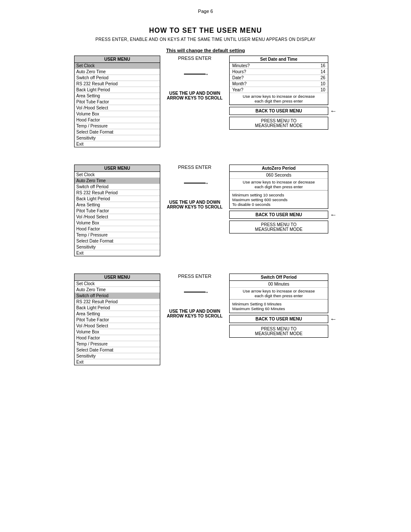 This screenshot has height=532, width=411. Describe the element at coordinates (279, 277) in the screenshot. I see `detail-header-3: Switch Off Period` at that location.